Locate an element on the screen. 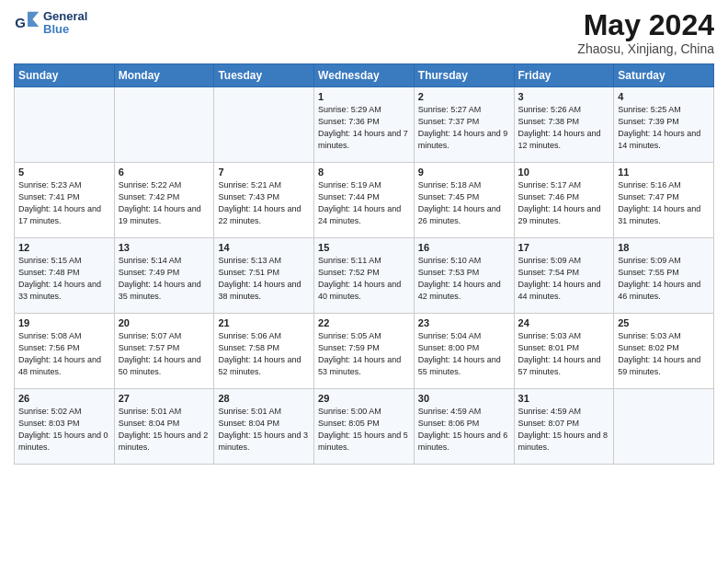 The height and width of the screenshot is (563, 728). calendar-week-row: 1Sunrise: 5:29 AM Sunset: 7:36 PM Daylig… is located at coordinates (364, 125).